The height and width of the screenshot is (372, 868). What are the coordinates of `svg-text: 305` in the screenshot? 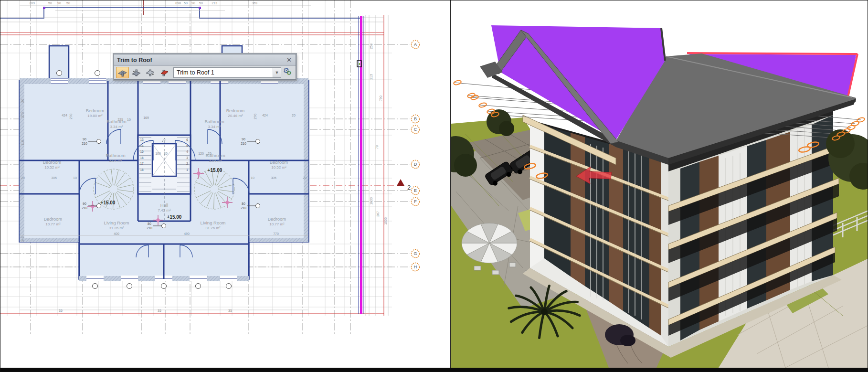 It's located at (274, 178).